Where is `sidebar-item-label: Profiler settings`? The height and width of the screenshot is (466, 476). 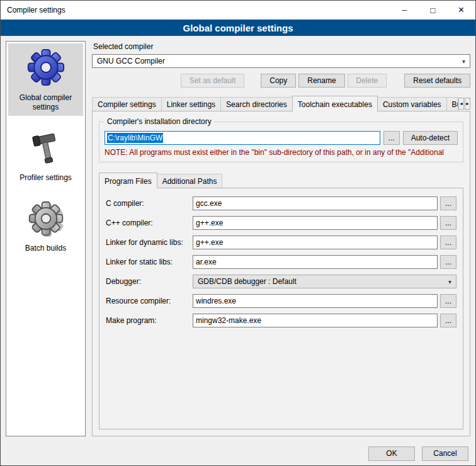
sidebar-item-label: Profiler settings is located at coordinates (45, 178).